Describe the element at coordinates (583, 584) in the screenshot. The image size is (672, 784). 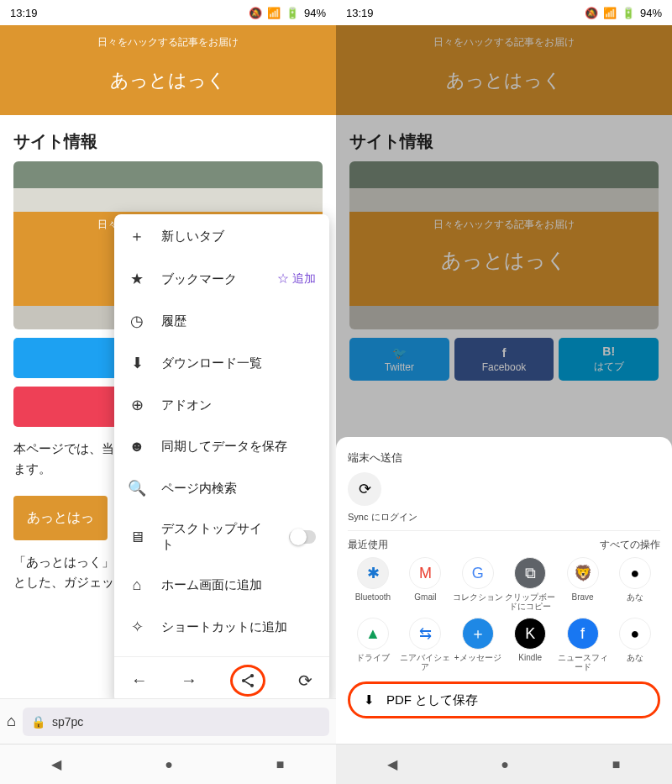
I see `share-app-brave: 🦁Brave` at that location.